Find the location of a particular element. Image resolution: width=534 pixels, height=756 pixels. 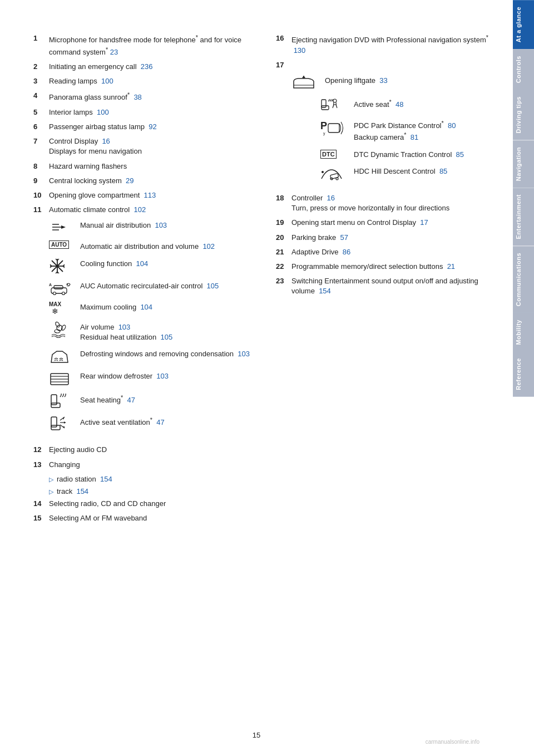

active-seat-icon is located at coordinates (335, 105).